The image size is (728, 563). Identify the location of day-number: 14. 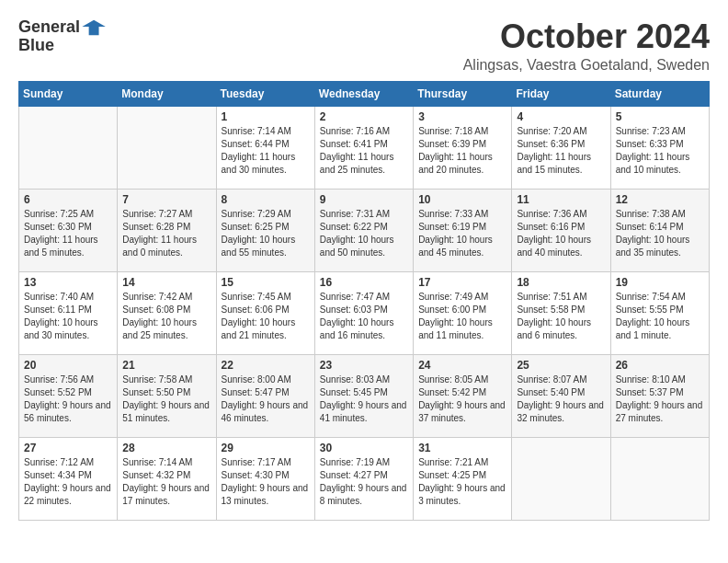
(166, 282).